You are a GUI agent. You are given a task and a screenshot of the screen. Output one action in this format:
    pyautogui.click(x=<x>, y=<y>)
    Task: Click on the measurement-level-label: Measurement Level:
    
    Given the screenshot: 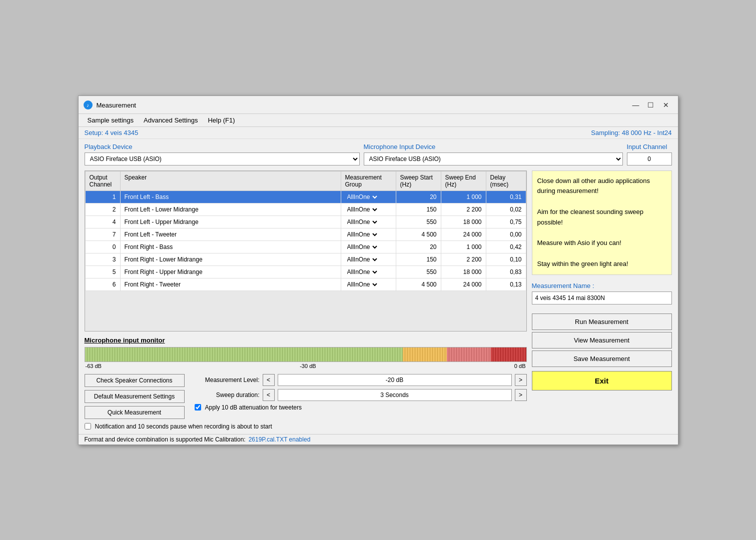 What is the action you would take?
    pyautogui.click(x=227, y=380)
    